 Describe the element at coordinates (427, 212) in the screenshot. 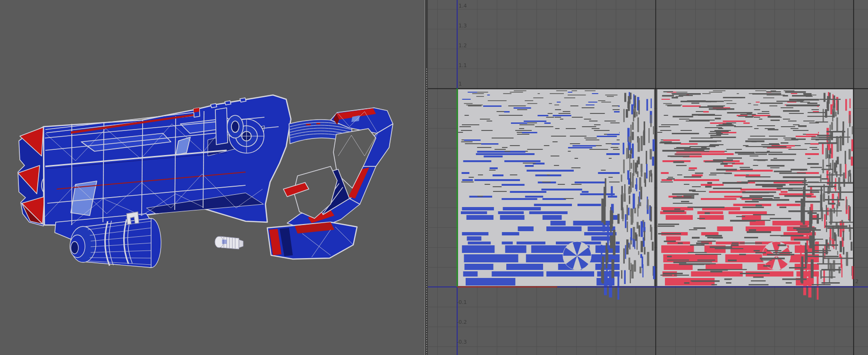

I see `panel-divider-dotted-line` at that location.